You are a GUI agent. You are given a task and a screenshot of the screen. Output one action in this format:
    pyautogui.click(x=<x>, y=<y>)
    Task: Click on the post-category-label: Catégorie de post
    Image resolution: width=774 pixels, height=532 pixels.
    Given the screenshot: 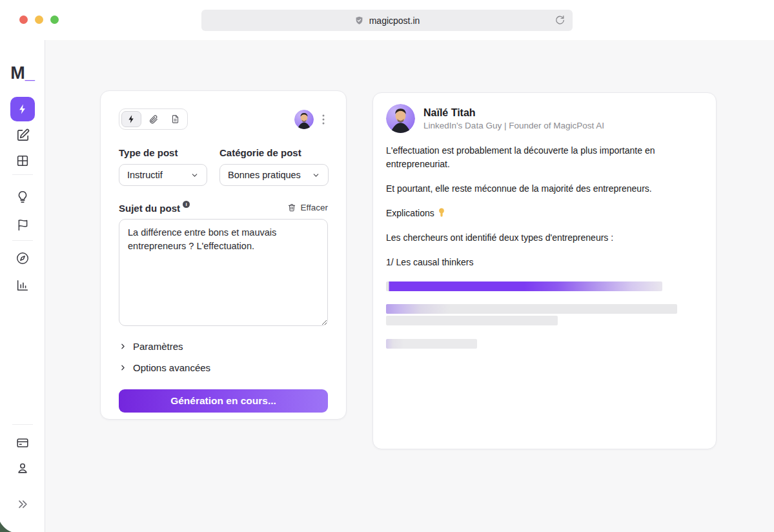 What is the action you would take?
    pyautogui.click(x=274, y=152)
    